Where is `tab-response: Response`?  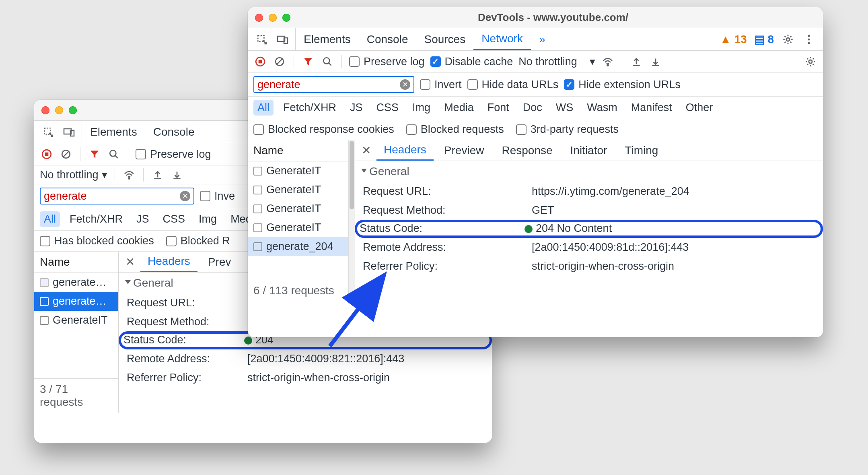
tab-response: Response is located at coordinates (527, 151).